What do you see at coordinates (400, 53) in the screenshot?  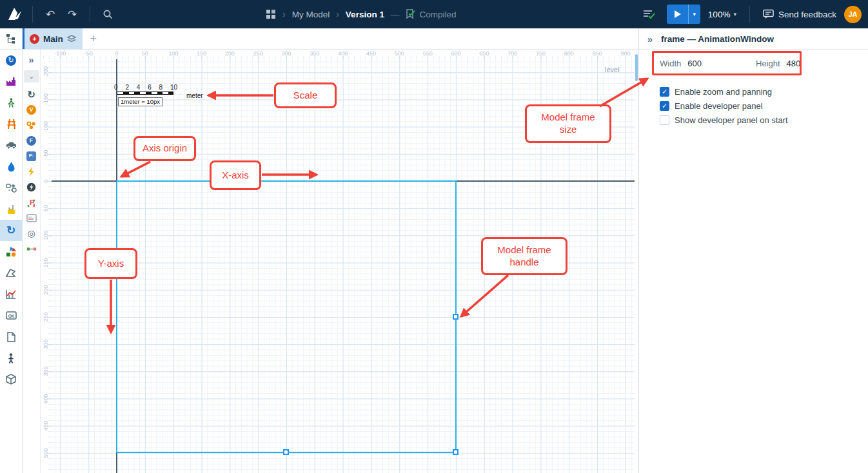 I see `ruler-tick-label: 500` at bounding box center [400, 53].